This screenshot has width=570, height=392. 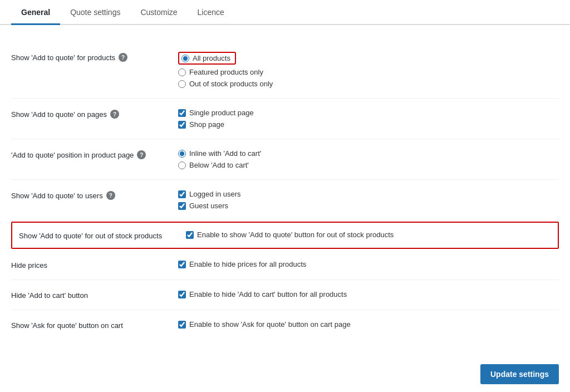 What do you see at coordinates (368, 324) in the screenshot?
I see `checkbox-option-ask-for-quote: Enable to show 'Ask for quote' button on…` at bounding box center [368, 324].